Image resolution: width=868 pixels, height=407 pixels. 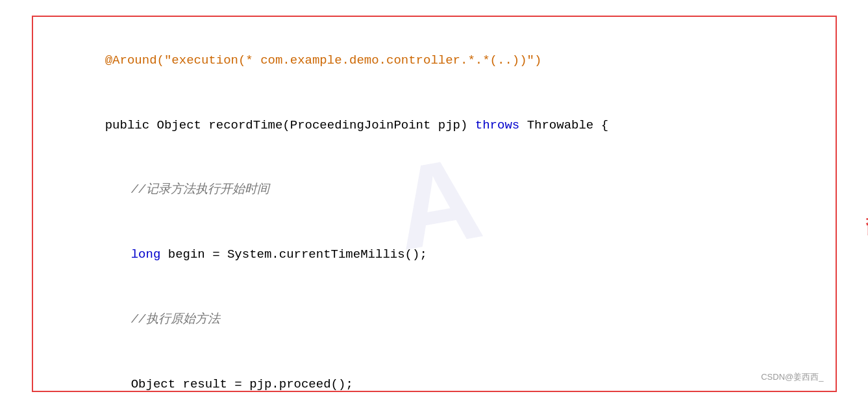 What do you see at coordinates (331, 60) in the screenshot?
I see `annotation-around: @Around("execution(* com.example.demo.co…` at bounding box center [331, 60].